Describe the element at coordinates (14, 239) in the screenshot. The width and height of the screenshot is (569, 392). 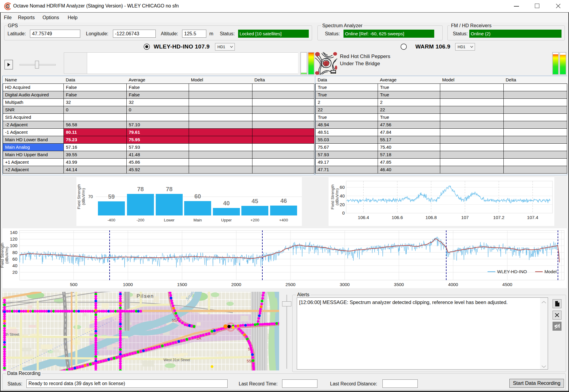
I see `svg-text: 120` at that location.